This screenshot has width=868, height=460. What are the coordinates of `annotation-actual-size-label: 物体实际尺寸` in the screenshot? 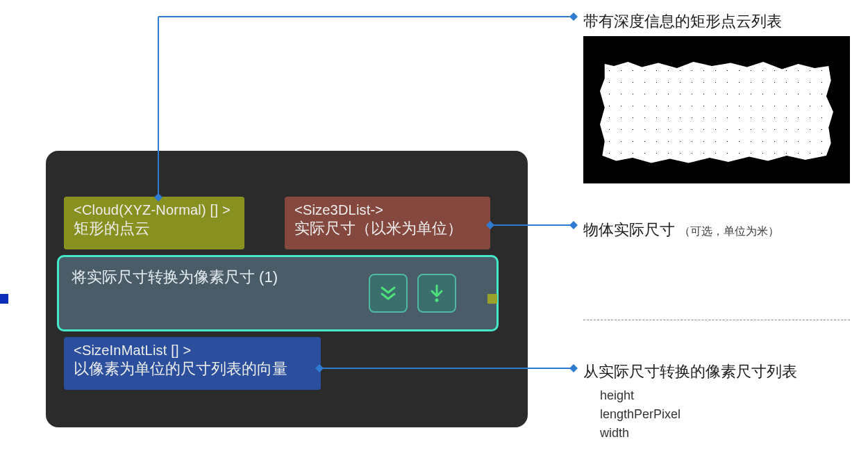 It's located at (629, 229).